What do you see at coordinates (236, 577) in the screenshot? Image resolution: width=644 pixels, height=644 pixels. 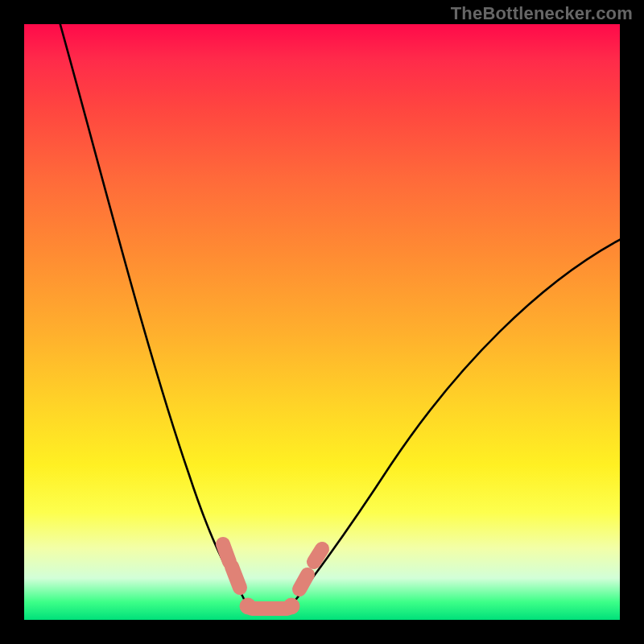 I see `marker-left-lower` at bounding box center [236, 577].